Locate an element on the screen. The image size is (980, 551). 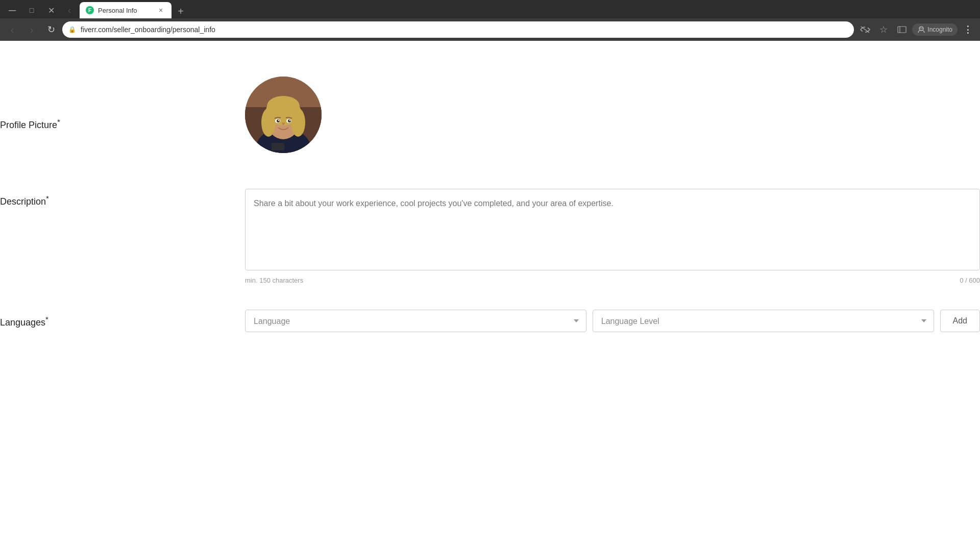
browser-window-controls: ─ □ ✕ is located at coordinates (32, 10).